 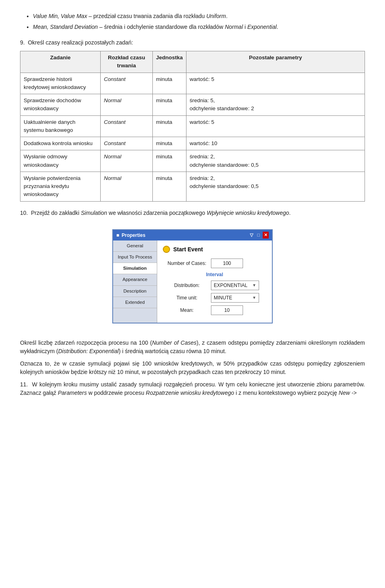 I want to click on row5-task: Wysłanie odmowy wnioskodawcy, so click(x=61, y=161).